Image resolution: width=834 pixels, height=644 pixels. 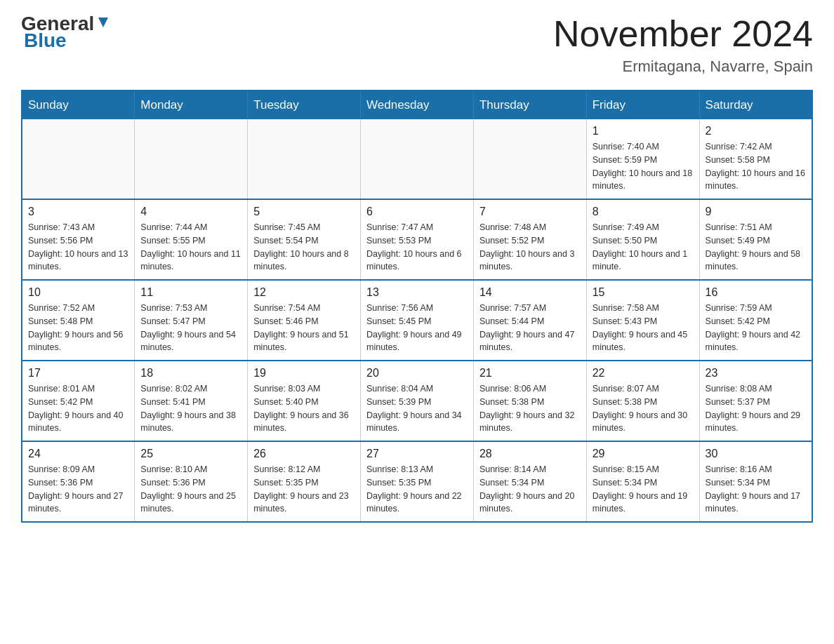 I want to click on day-number: 9, so click(x=755, y=212).